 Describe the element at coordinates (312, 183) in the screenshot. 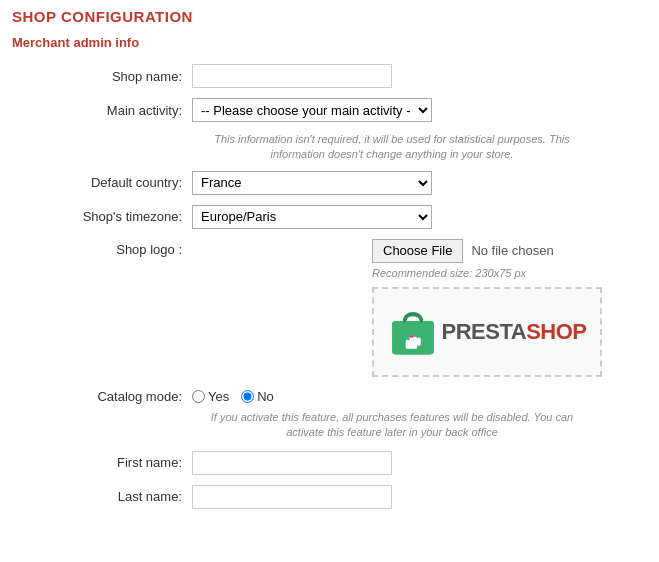

I see `default-country-select: France` at that location.